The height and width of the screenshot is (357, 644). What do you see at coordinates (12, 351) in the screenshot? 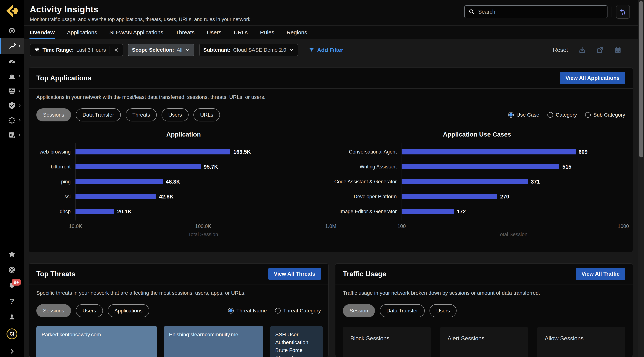
I see `sidebar-expand-button` at bounding box center [12, 351].